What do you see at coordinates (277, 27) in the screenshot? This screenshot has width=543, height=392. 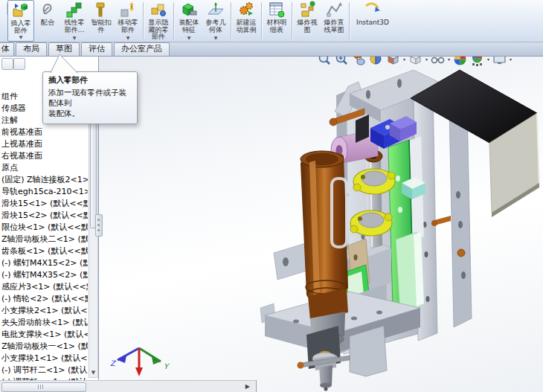 I see `ribbon-button-label: 材料明 细表` at bounding box center [277, 27].